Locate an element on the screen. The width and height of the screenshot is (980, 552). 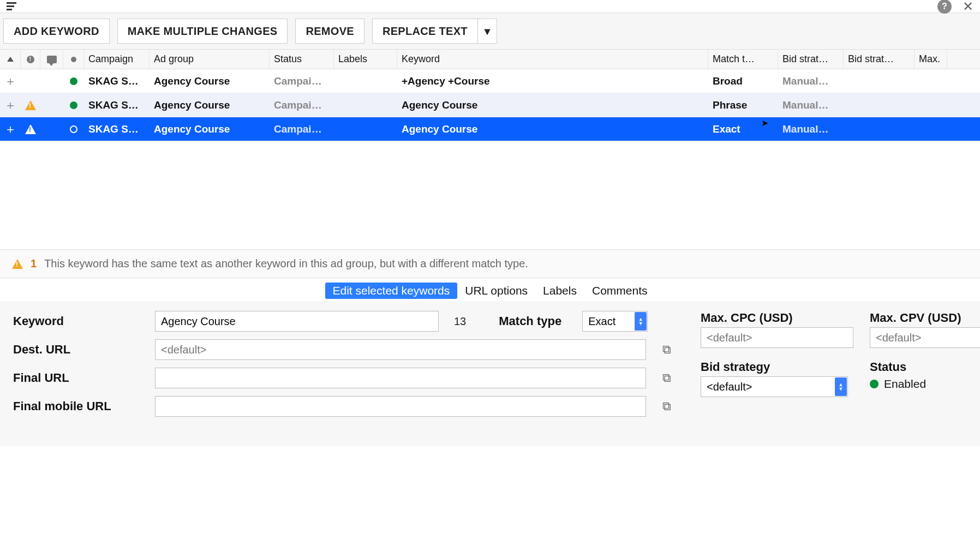
col-match-type: Match t… is located at coordinates (743, 59).